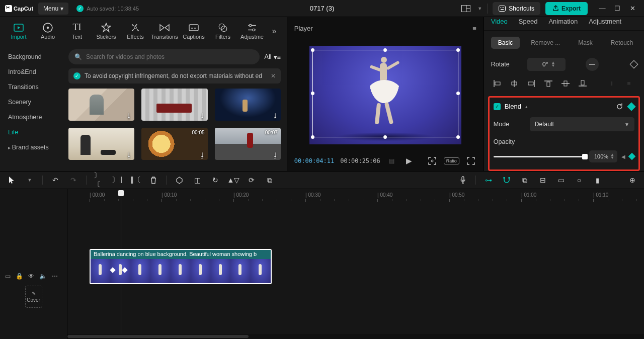 The height and width of the screenshot is (339, 644). What do you see at coordinates (392, 161) in the screenshot?
I see `list-icon: ▤` at bounding box center [392, 161].